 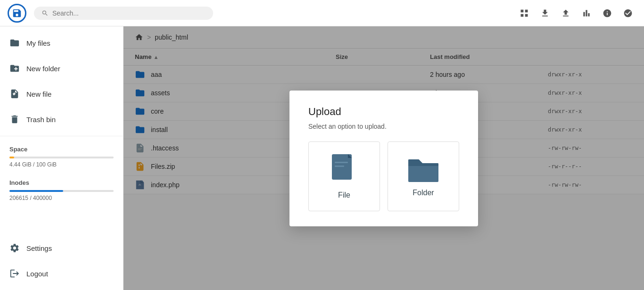 I want to click on sidebar-item-settings: Settings, so click(x=61, y=248).